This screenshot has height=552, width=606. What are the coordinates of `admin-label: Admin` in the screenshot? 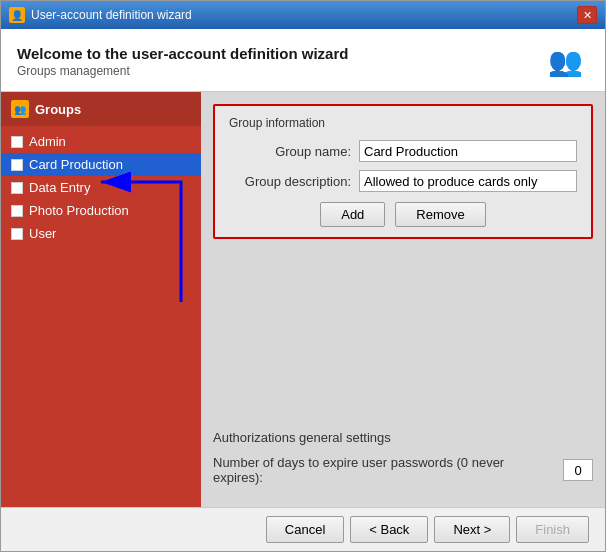 It's located at (48, 142).